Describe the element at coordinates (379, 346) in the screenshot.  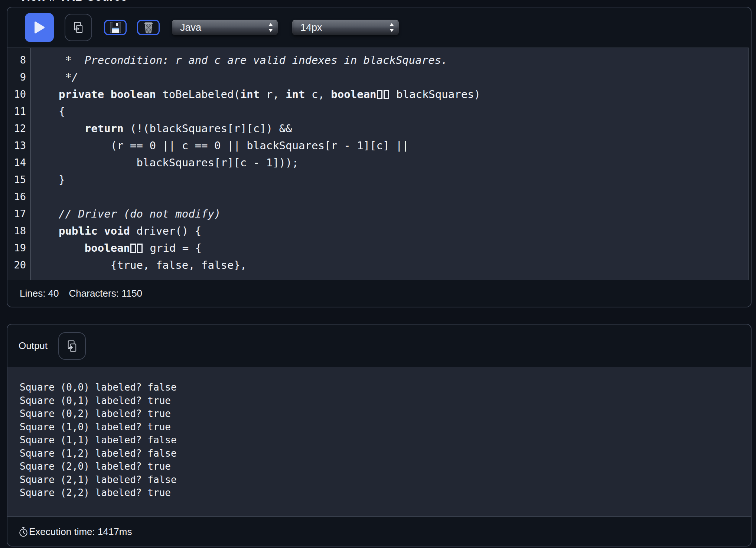
I see `output-header: Output` at that location.